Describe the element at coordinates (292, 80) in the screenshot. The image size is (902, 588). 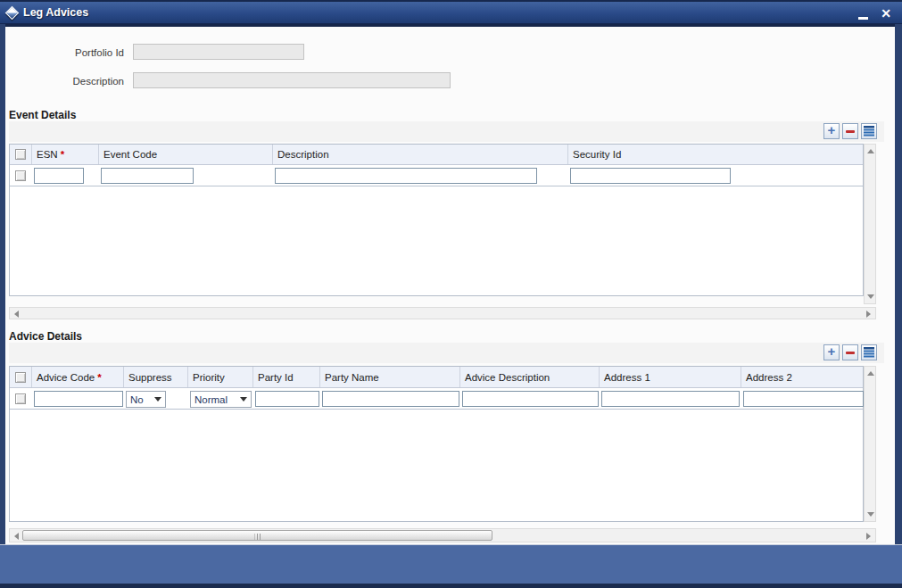
I see `description-field` at that location.